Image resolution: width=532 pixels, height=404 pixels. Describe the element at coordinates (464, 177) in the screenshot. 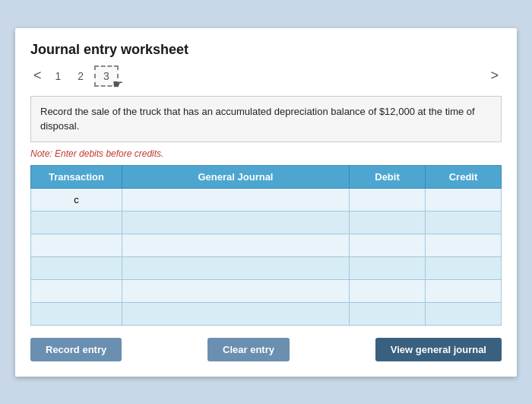

I see `col-credit: Credit` at that location.